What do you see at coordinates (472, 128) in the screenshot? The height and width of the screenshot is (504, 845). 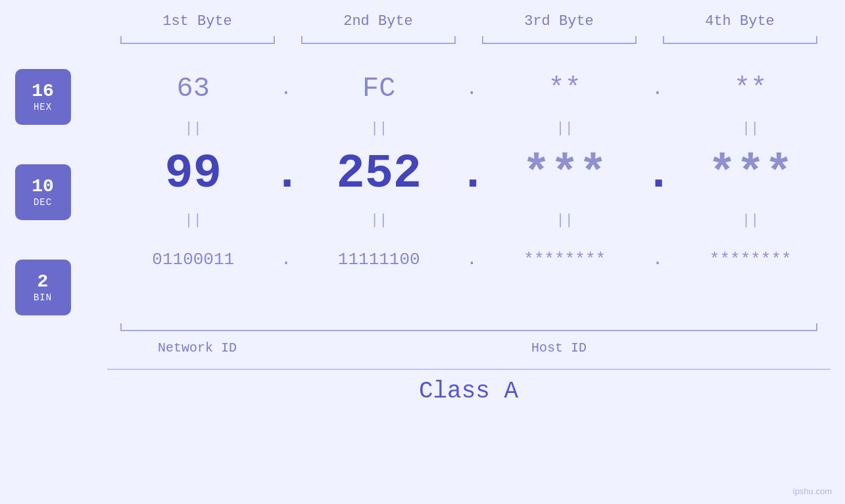 I see `equals-row-1: || || || ||` at bounding box center [472, 128].